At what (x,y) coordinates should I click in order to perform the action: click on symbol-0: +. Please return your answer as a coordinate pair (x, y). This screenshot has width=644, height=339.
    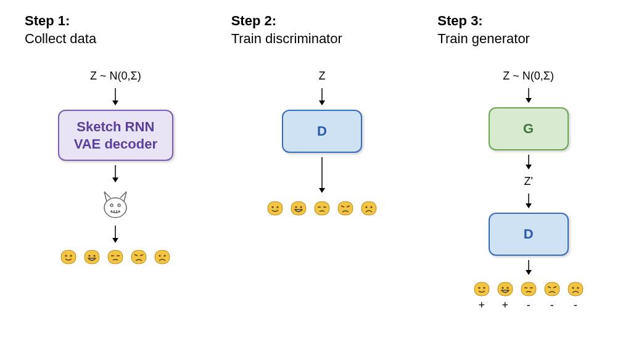
    Looking at the image, I should click on (482, 306).